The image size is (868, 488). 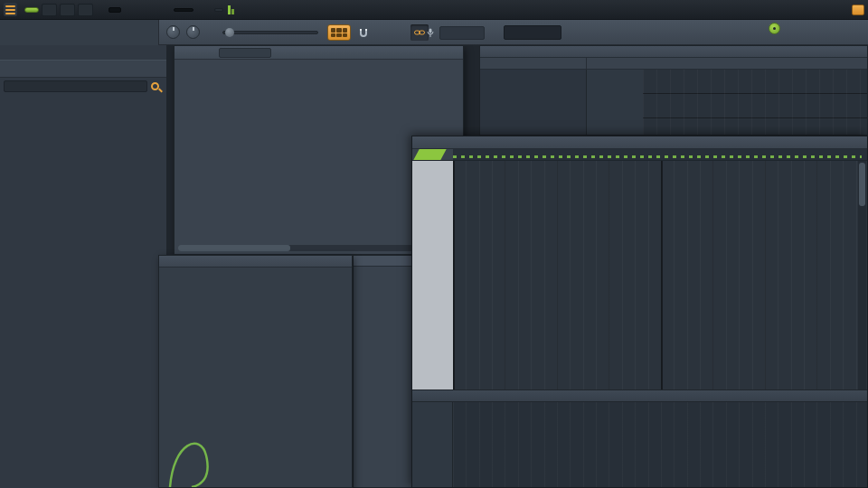 I want to click on velocity-grid, so click(x=660, y=445).